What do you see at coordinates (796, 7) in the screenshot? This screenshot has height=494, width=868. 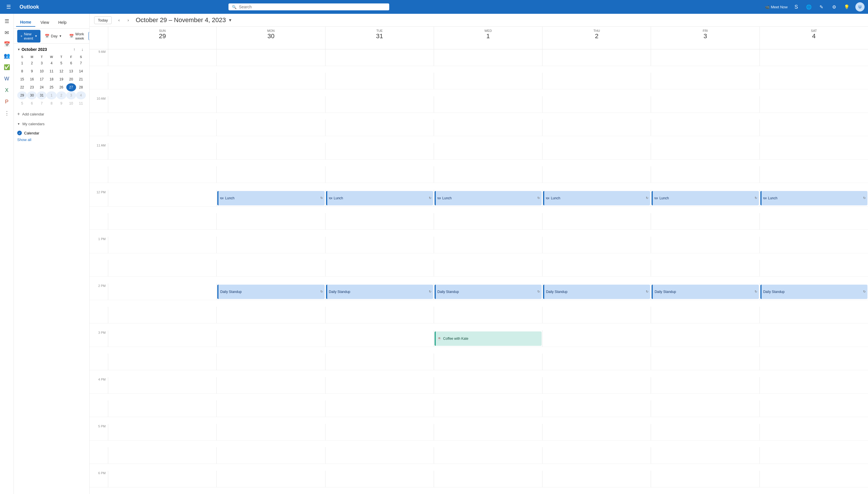 I see `skype-icon: S` at bounding box center [796, 7].